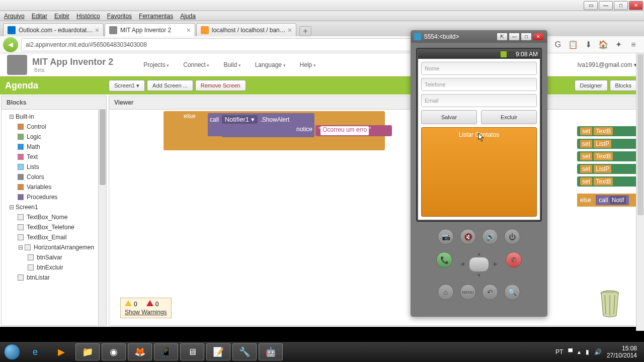 The width and height of the screenshot is (644, 362). Describe the element at coordinates (12, 352) in the screenshot. I see `start-button` at that location.